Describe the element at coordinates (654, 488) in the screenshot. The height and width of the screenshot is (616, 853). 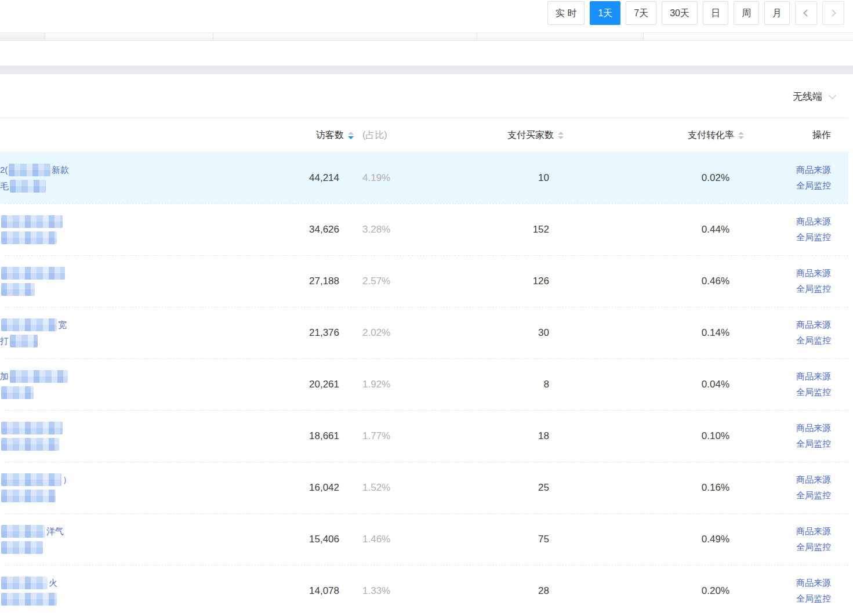
I see `conversion-value: 0.16%` at that location.